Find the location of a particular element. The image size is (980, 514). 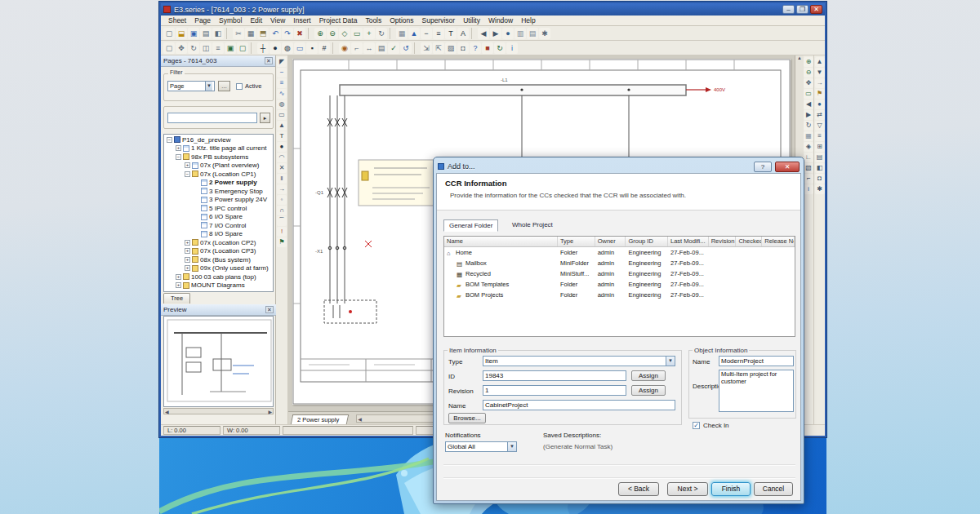

update-icon: ↺ is located at coordinates (406, 48).